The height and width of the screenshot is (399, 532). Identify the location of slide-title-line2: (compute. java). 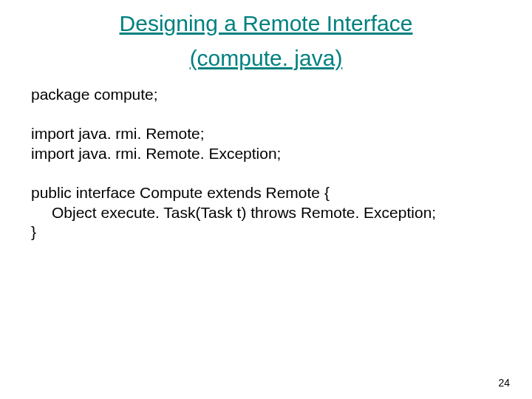
(266, 56).